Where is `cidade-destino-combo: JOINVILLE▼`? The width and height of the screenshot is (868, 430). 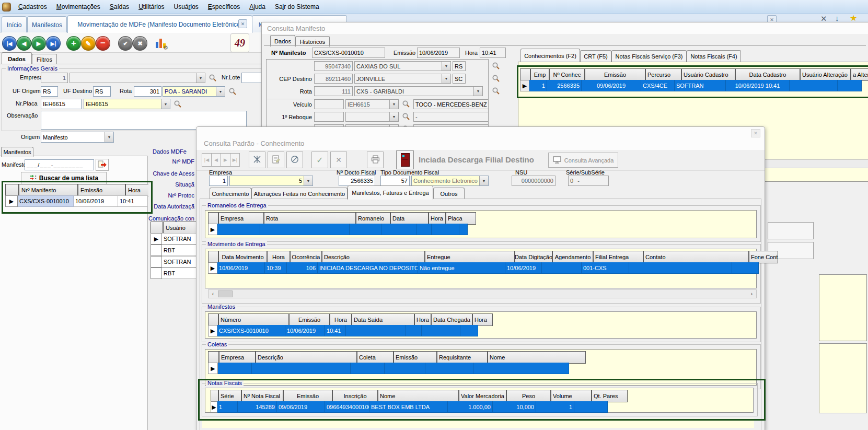
cidade-destino-combo: JOINVILLE▼ is located at coordinates (402, 78).